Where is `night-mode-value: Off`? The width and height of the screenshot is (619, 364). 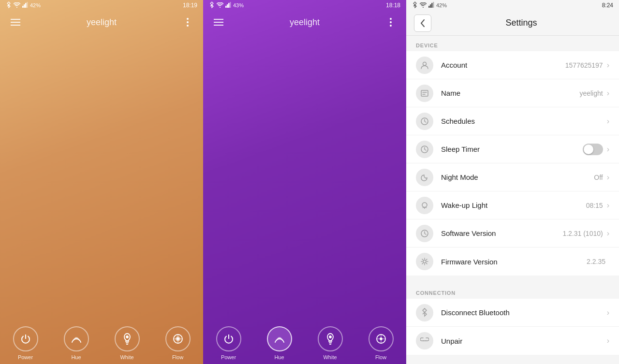
night-mode-value: Off is located at coordinates (598, 177).